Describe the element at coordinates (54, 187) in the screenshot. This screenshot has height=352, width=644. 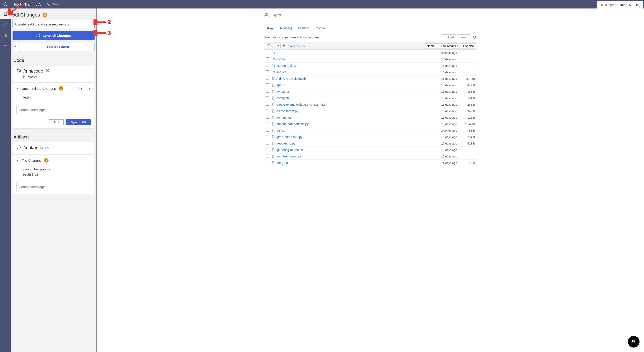
I see `artifacts-commit-input` at that location.